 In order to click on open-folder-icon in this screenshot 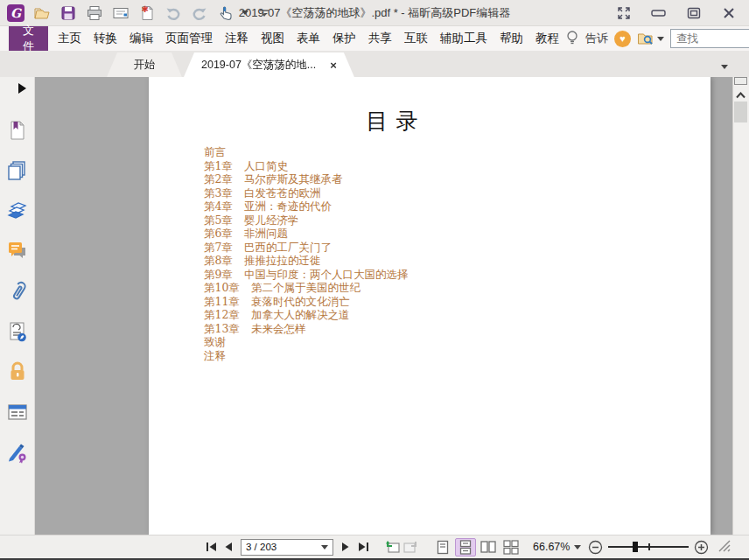, I will do `click(42, 13)`.